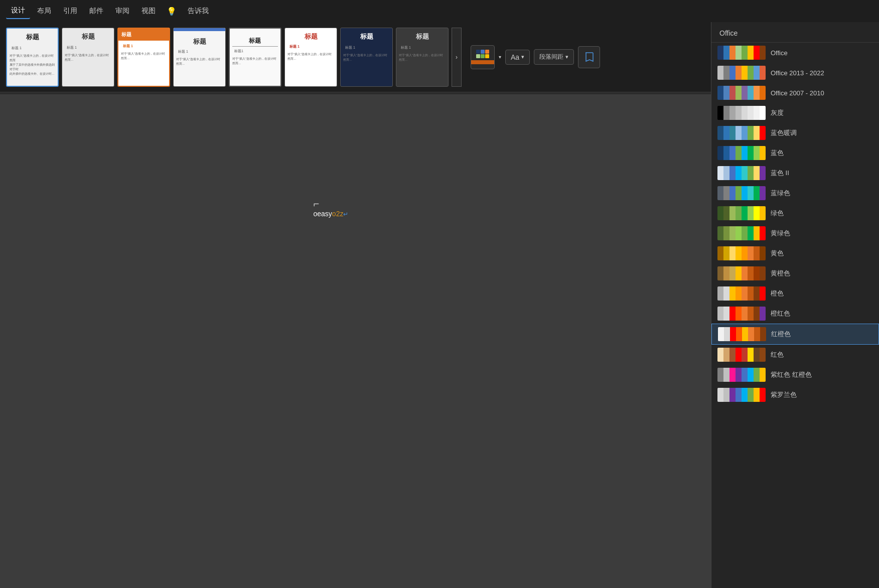 Image resolution: width=879 pixels, height=588 pixels. I want to click on scheme-name: 灰度, so click(822, 113).